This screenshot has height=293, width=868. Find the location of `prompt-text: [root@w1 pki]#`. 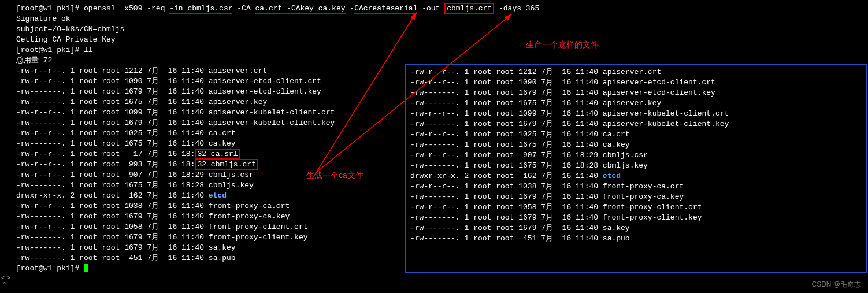

prompt-text: [root@w1 pki]# is located at coordinates (50, 8).